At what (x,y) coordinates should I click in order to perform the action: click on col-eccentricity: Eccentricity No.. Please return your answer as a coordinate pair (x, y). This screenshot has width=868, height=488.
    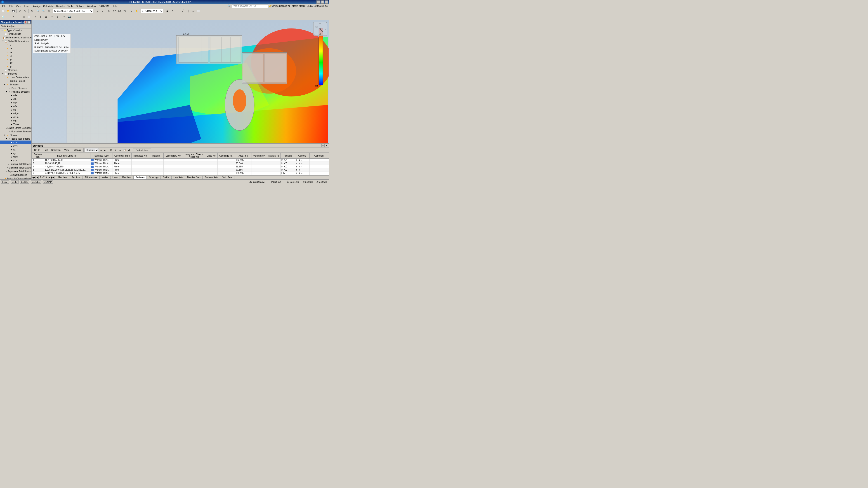
    Looking at the image, I should click on (173, 156).